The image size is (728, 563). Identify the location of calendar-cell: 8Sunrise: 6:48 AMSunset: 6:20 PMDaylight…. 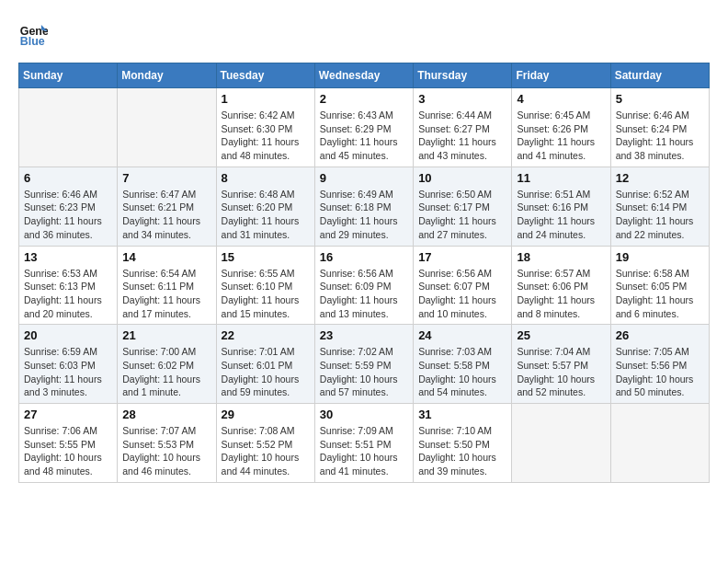
(265, 206).